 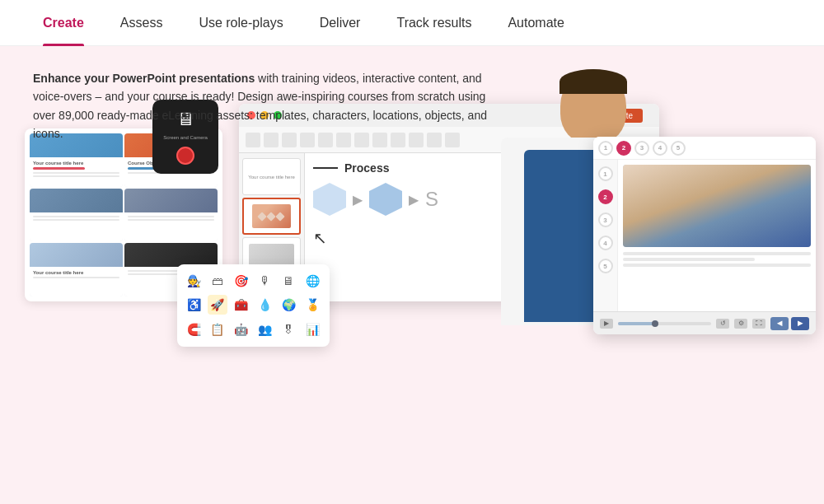 I want to click on player-video-inner, so click(x=717, y=206).